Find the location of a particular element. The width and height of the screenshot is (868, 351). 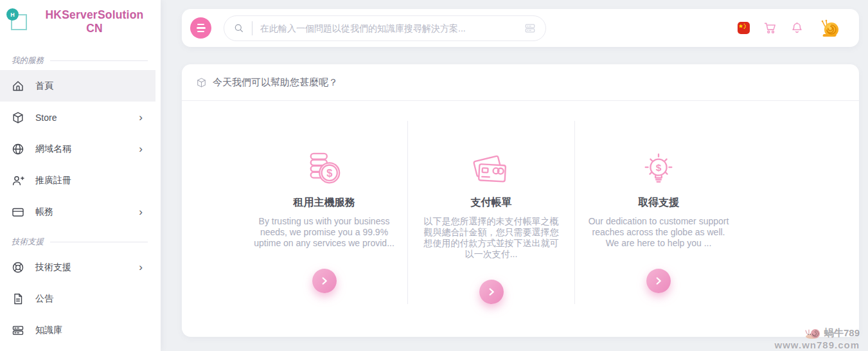

watermark-url: www.wn789.com is located at coordinates (817, 345).